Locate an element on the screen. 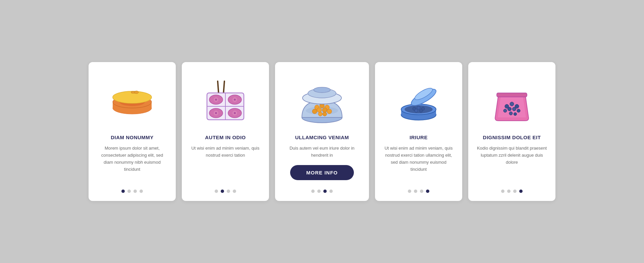 The image size is (644, 263). card-3-text: Duis autem vel eum iriure dolor in hendr… is located at coordinates (322, 152).